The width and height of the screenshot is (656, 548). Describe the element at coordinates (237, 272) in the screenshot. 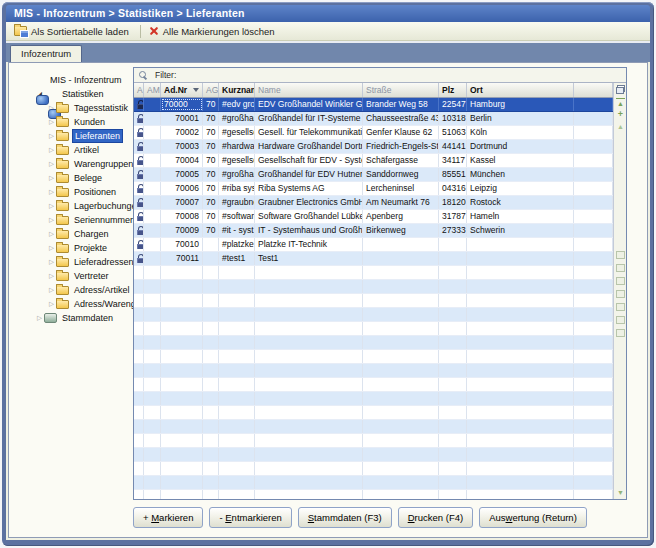

I see `cell-kurzname` at that location.